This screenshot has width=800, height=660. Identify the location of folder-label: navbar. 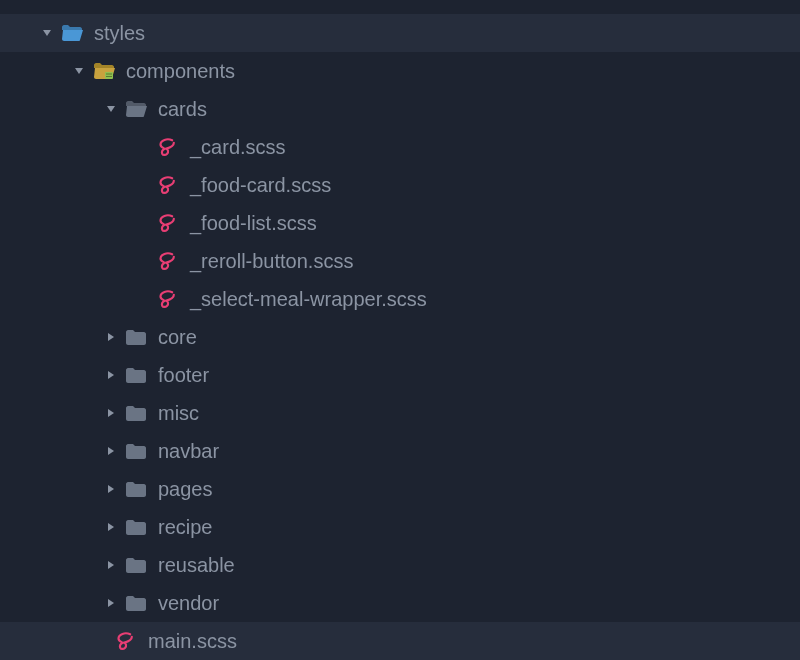
(188, 452).